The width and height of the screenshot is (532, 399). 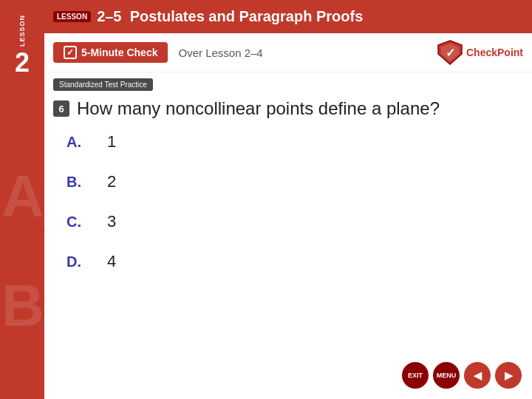 What do you see at coordinates (495, 52) in the screenshot?
I see `checkpoint-text: CheckPoint` at bounding box center [495, 52].